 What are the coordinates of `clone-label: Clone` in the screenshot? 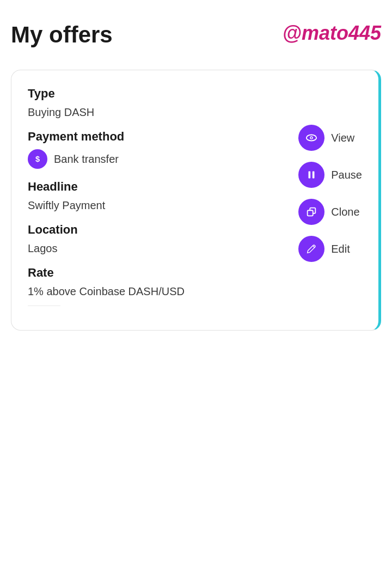 It's located at (345, 212).